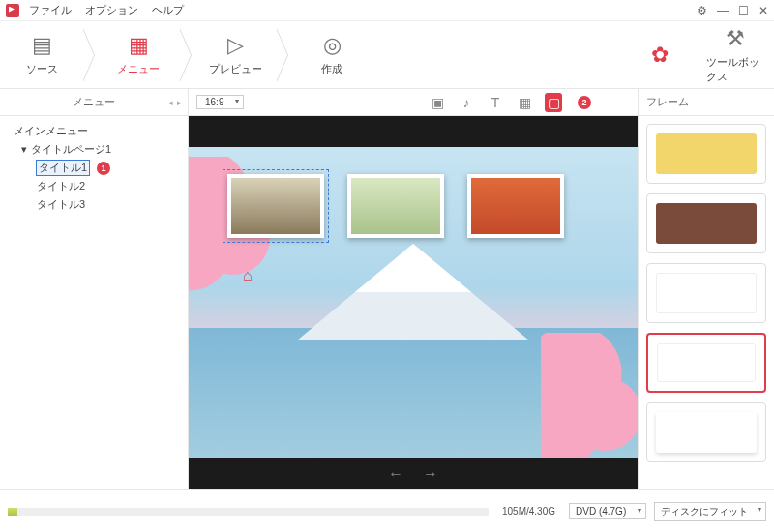  What do you see at coordinates (413, 103) in the screenshot?
I see `canvas-toolbar: 16:9 ▣ ♪ T ▦ ▢ 2` at bounding box center [413, 103].